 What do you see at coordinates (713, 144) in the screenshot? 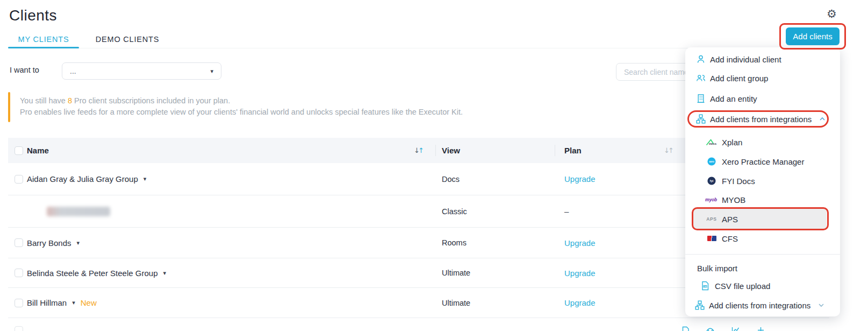
I see `svg-text: iress` at bounding box center [713, 144].